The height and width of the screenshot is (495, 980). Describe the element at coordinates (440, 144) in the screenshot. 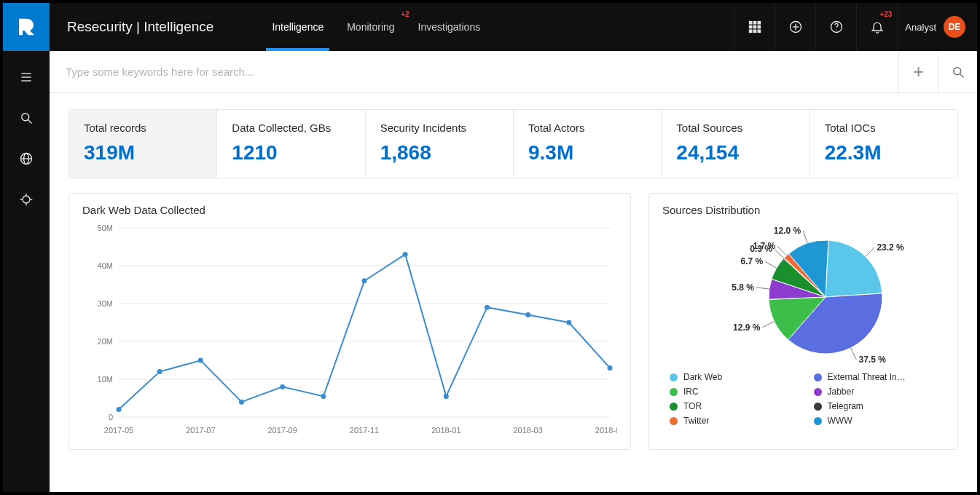

I see `stat-card: Security Incidents1,868` at that location.